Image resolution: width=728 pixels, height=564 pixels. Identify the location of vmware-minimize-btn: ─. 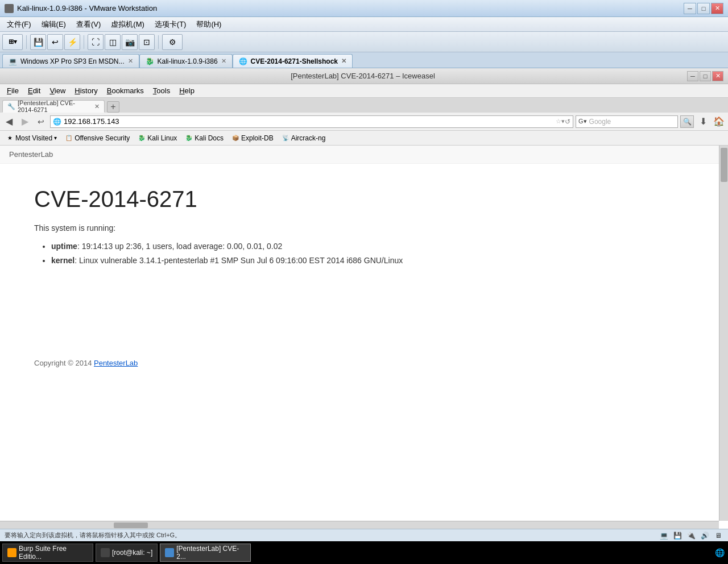
(690, 9).